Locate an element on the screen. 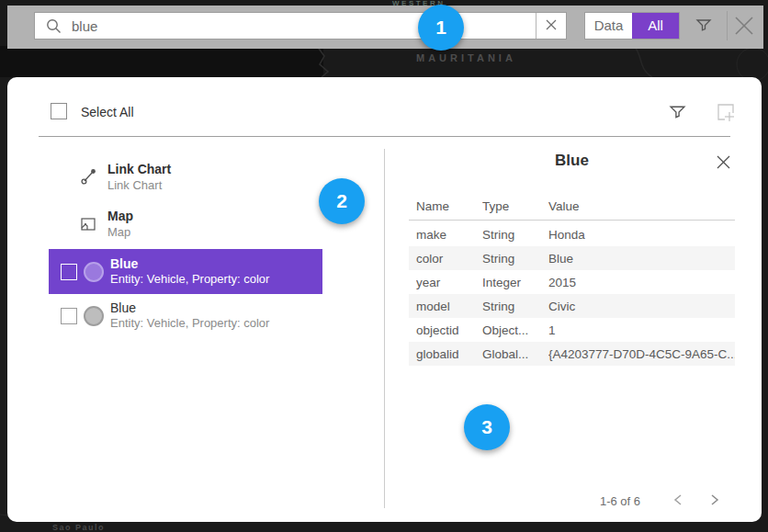 This screenshot has height=532, width=768. cell-name: globalid is located at coordinates (449, 355).